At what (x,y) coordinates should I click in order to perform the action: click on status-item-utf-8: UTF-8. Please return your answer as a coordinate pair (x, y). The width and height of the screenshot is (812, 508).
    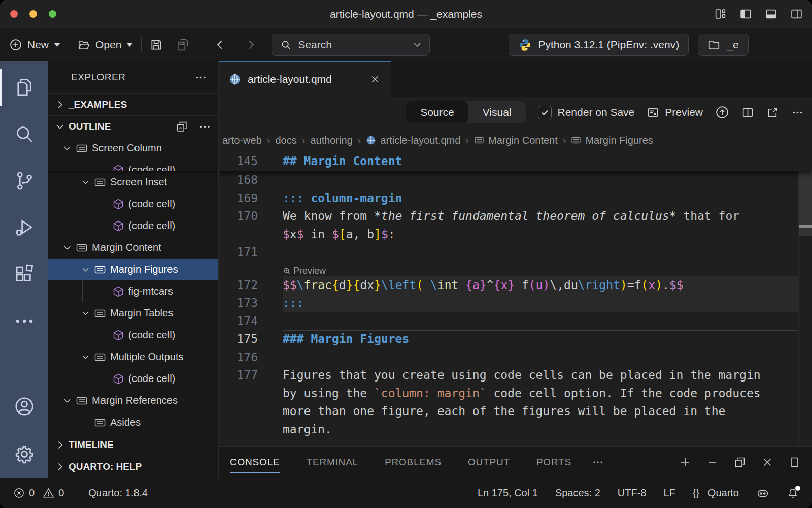
    Looking at the image, I should click on (632, 493).